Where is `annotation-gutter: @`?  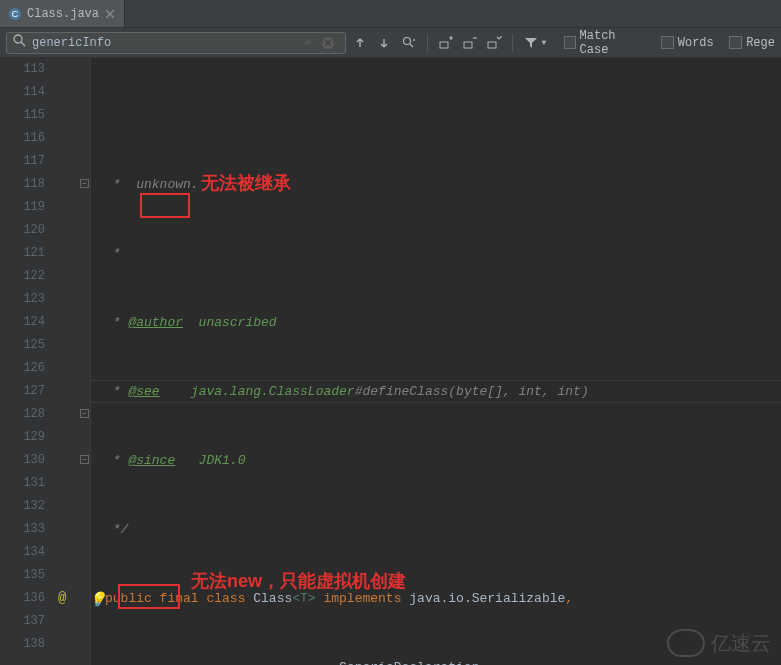
annotation-gutter: @ is located at coordinates (67, 362).